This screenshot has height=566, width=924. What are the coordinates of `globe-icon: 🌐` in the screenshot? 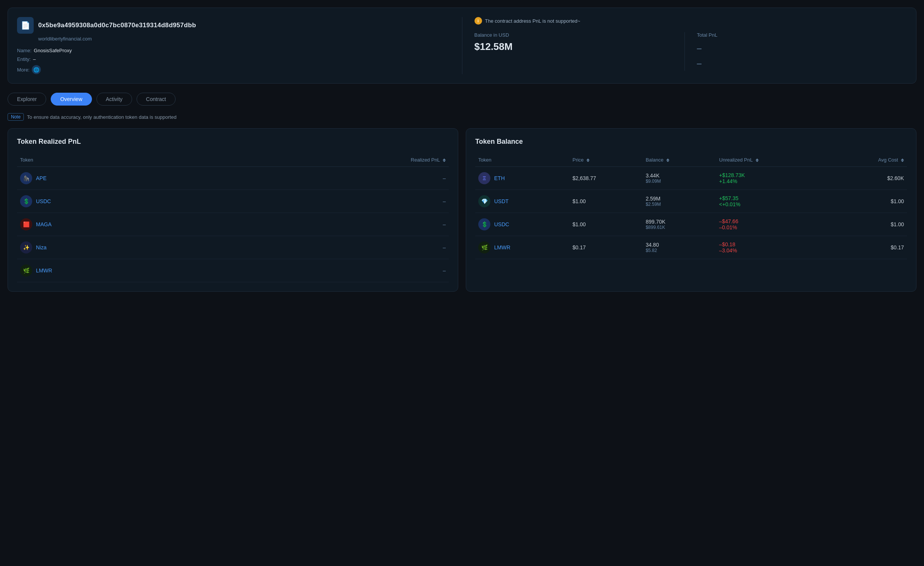 It's located at (36, 70).